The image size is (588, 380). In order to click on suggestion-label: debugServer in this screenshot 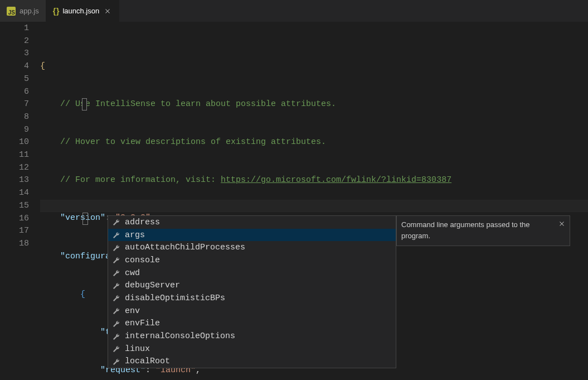, I will do `click(153, 286)`.